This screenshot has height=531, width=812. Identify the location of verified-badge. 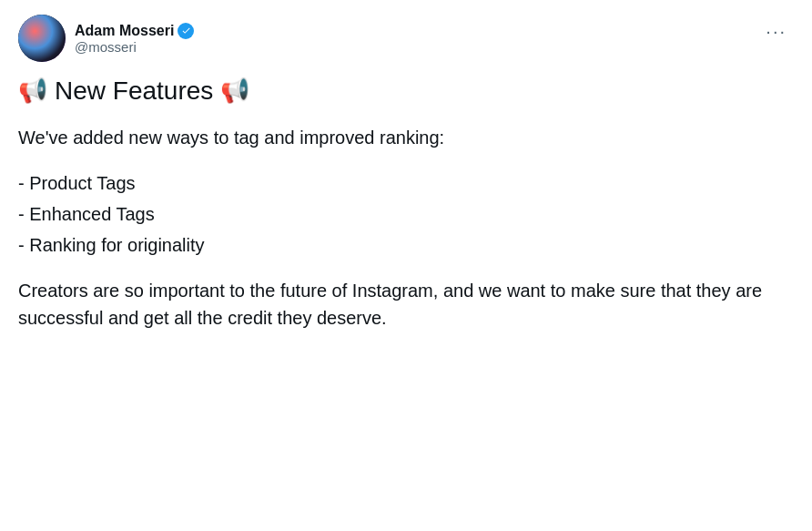
(186, 31).